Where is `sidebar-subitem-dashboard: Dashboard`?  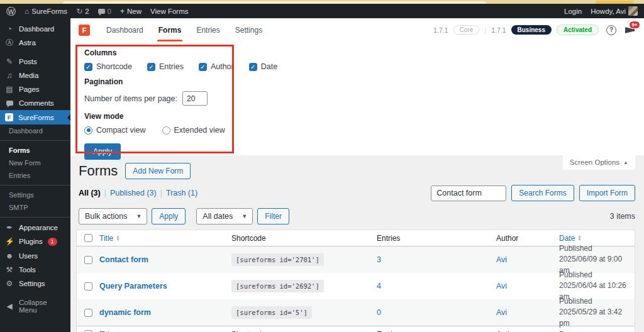
sidebar-subitem-dashboard: Dashboard is located at coordinates (35, 131).